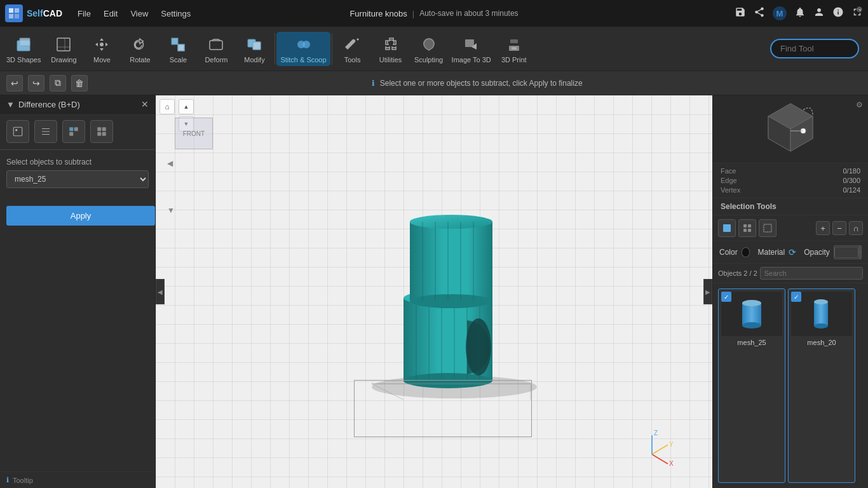  Describe the element at coordinates (652, 449) in the screenshot. I see `axes-indicator: X Y Z` at that location.